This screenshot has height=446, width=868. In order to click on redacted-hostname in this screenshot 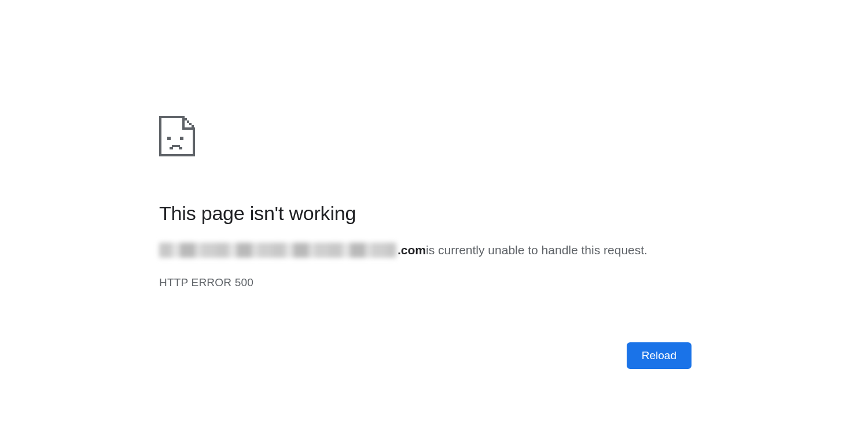, I will do `click(278, 250)`.